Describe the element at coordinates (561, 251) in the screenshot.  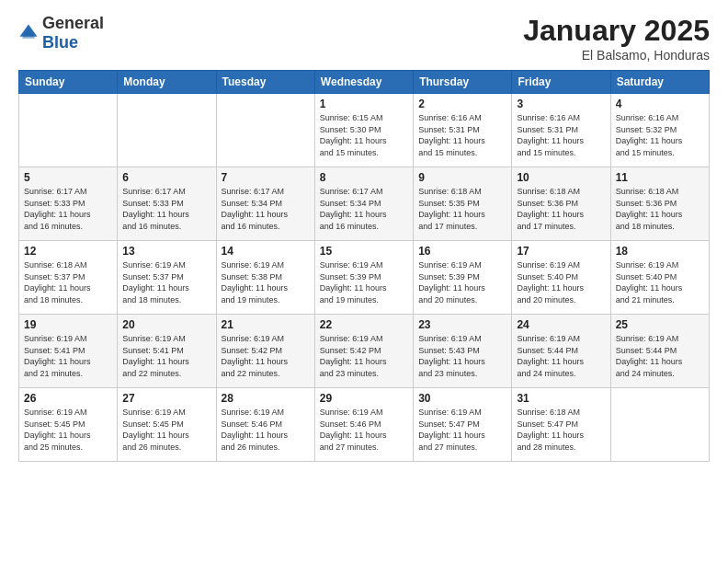
I see `day-number: 17` at that location.